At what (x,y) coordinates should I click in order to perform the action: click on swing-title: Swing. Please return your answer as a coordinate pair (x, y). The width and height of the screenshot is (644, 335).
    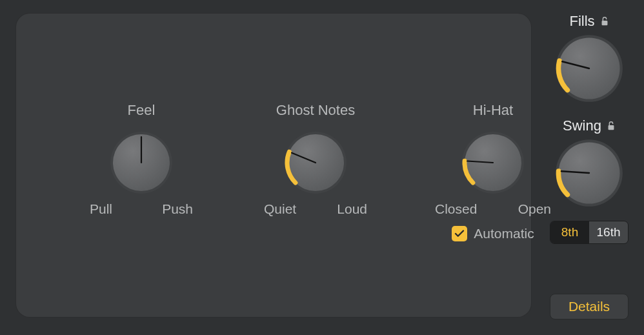
    Looking at the image, I should click on (582, 126).